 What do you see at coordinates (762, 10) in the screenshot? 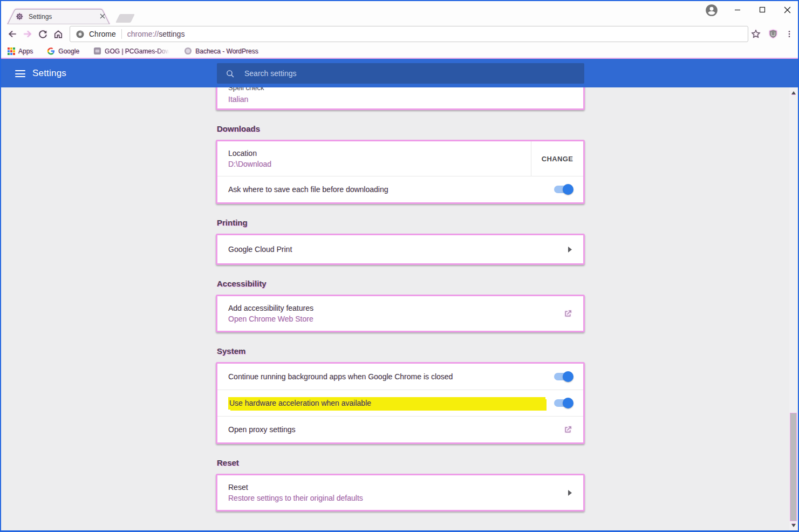
I see `maximize-button` at bounding box center [762, 10].